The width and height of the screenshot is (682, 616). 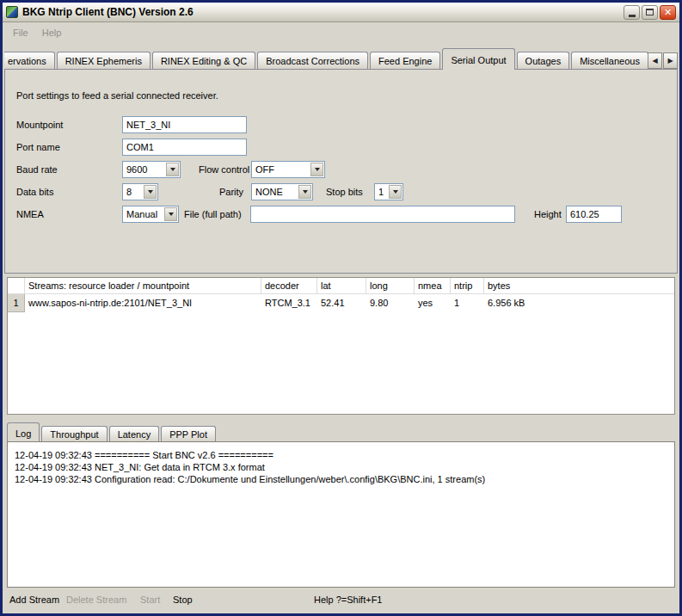 I want to click on row-number-header, so click(x=16, y=286).